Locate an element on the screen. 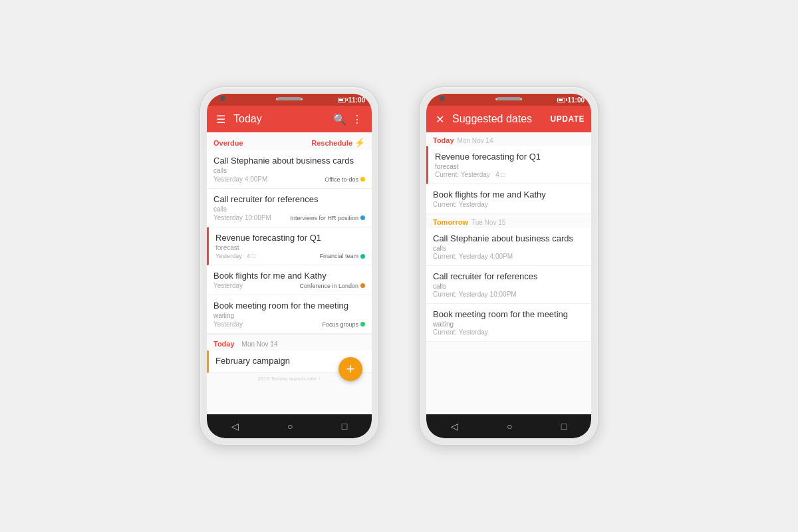  reschedule-button: Reschedule ⚡ is located at coordinates (338, 142).